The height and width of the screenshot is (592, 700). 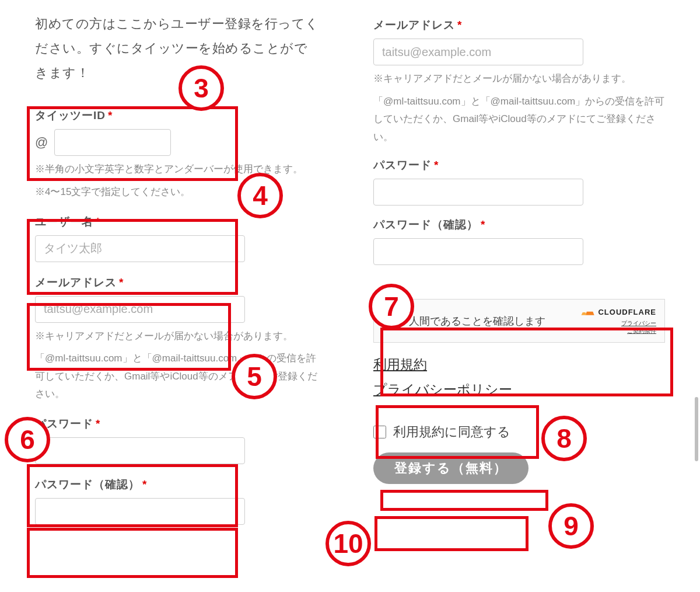 I want to click on captcha-privacy-link: プライバシー, so click(x=618, y=323).